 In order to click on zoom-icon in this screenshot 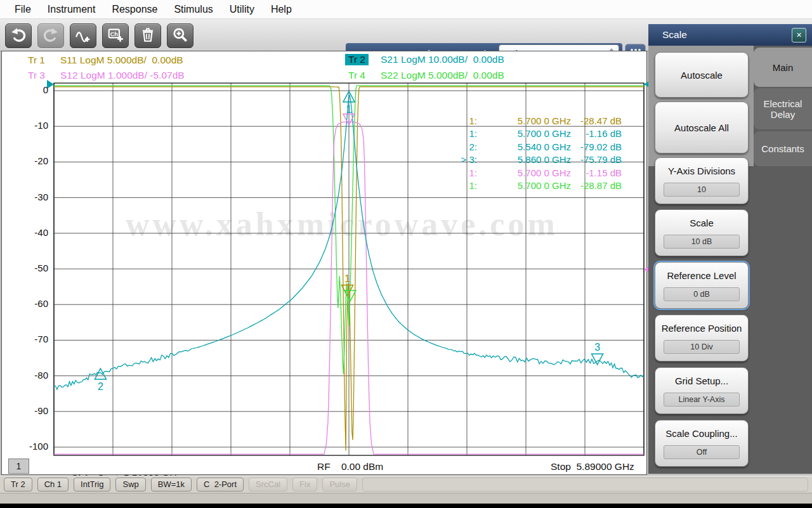, I will do `click(180, 36)`.